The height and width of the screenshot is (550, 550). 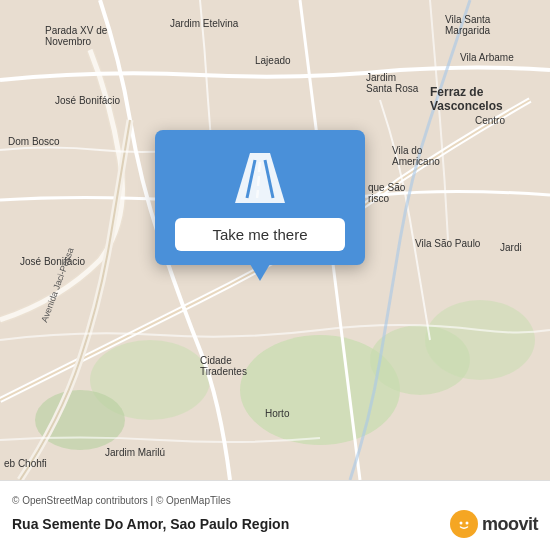 What do you see at coordinates (464, 524) in the screenshot?
I see `moovit-icon` at bounding box center [464, 524].